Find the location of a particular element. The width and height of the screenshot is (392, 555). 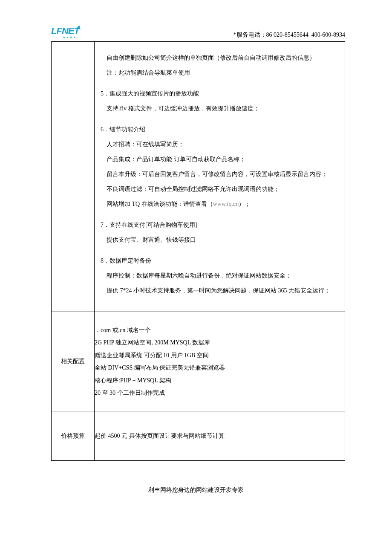

section-8-line: 程序控制：数据库每星期六晚自动进行备份，绝对保证网站数据安全； is located at coordinates (220, 275).